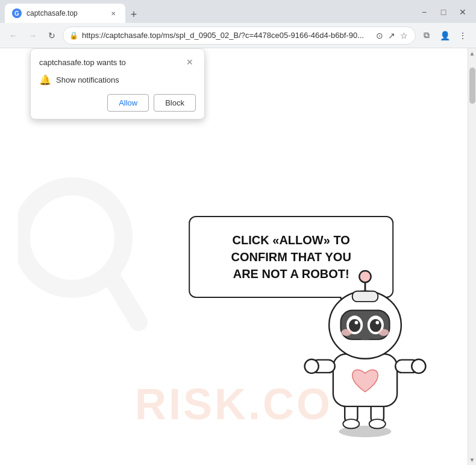  Describe the element at coordinates (134, 14) in the screenshot. I see `new-tab-button: +` at that location.